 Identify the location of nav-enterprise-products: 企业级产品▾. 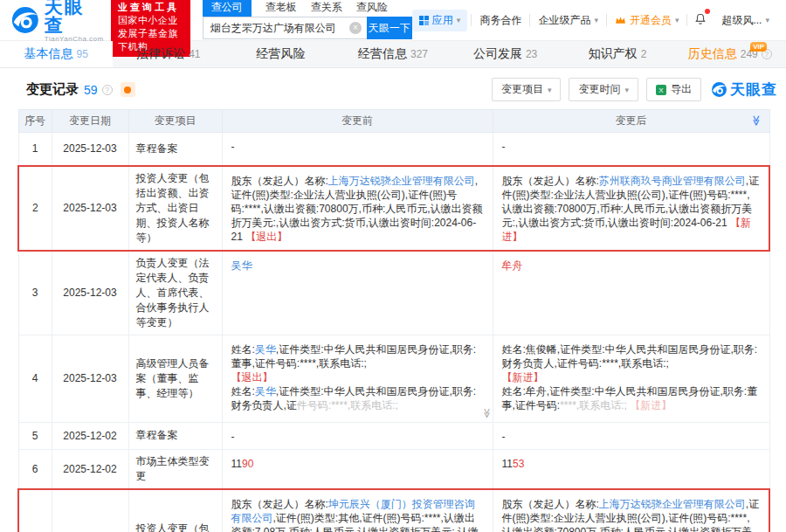
(568, 21).